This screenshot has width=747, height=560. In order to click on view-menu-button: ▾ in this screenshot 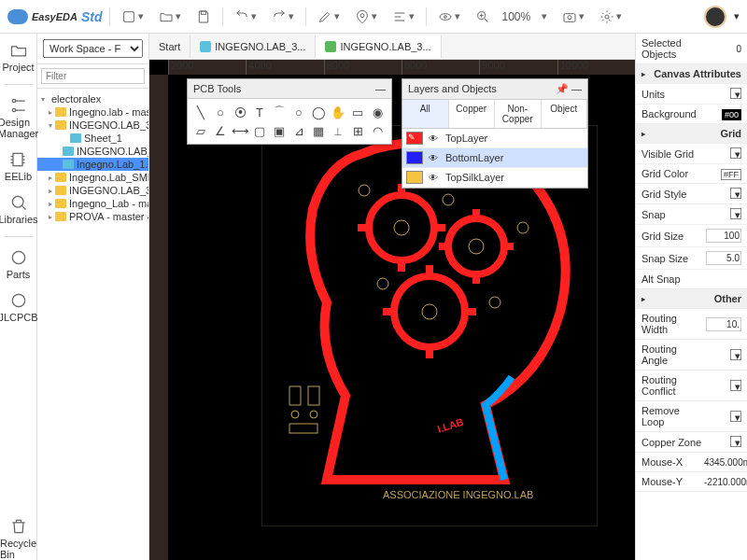, I will do `click(449, 17)`.